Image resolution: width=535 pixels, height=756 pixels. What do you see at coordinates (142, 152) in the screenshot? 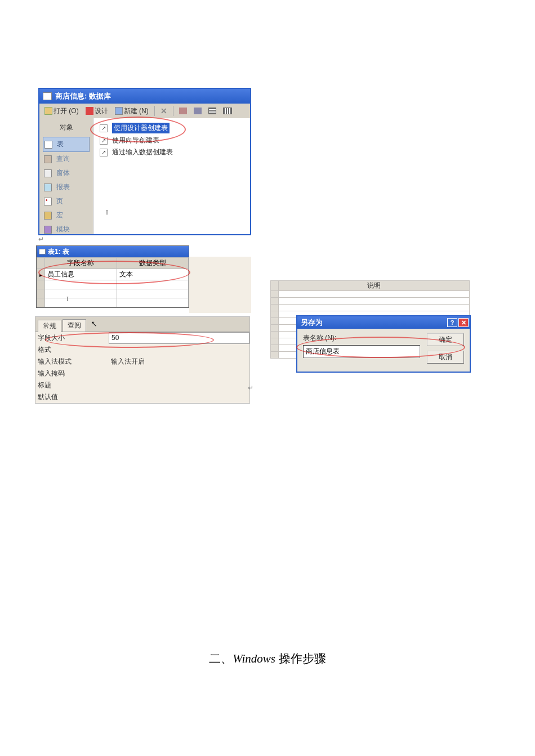
I see `create-item-label: 通过输入数据创建表` at bounding box center [142, 152].